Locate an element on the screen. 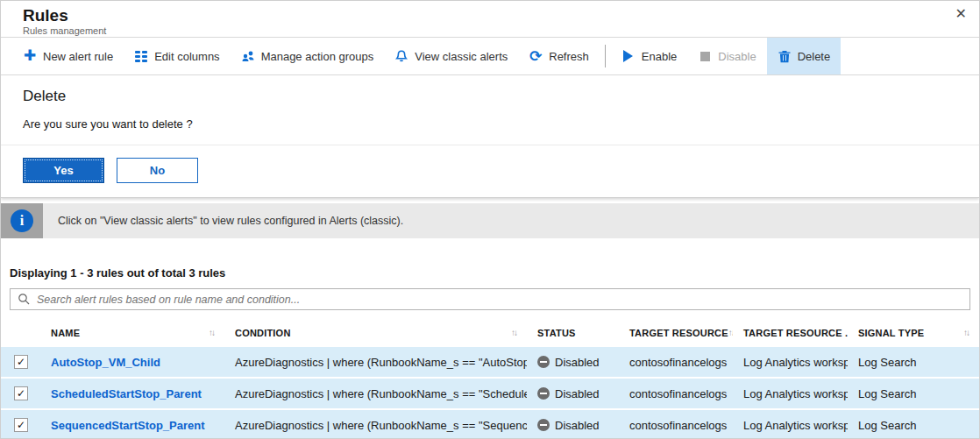 Image resolution: width=980 pixels, height=439 pixels. table-row: ✓ SequencedStartStop_Parent AzureDiagnos… is located at coordinates (490, 424).